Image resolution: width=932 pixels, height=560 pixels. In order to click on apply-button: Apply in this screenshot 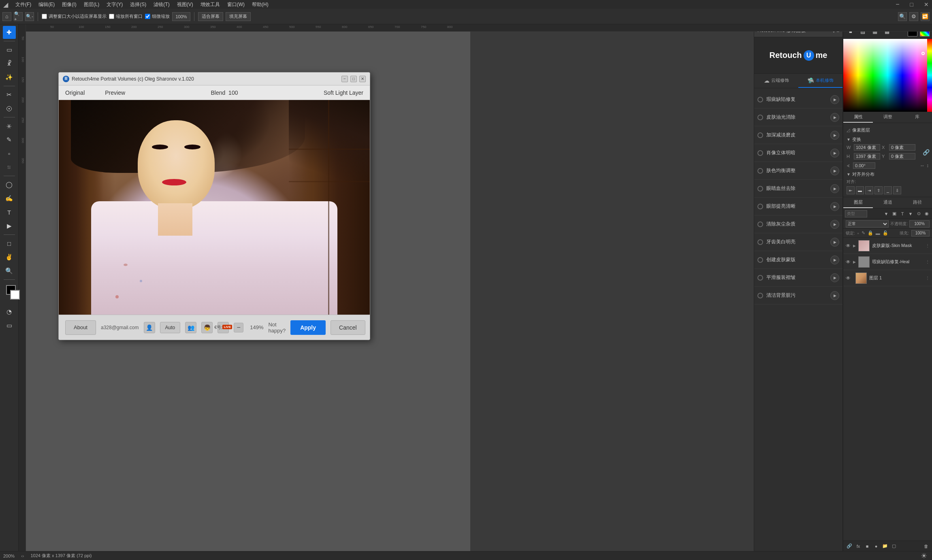, I will do `click(308, 328)`.